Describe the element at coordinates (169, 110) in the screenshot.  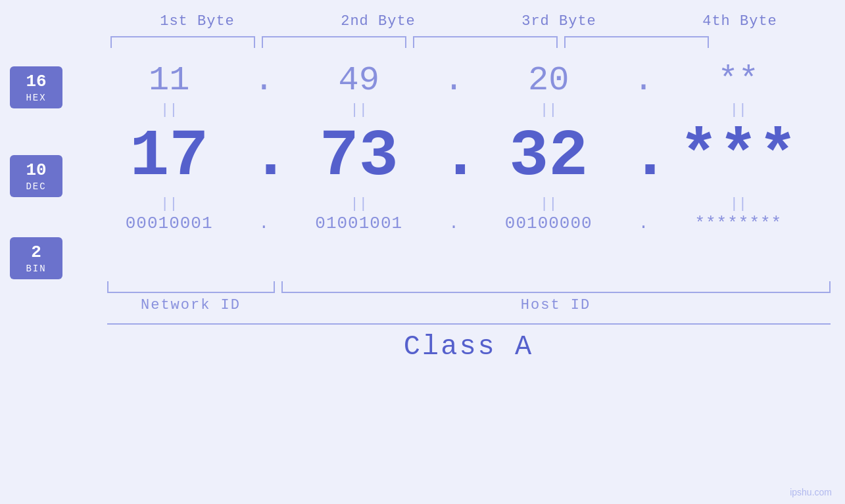
I see `eq-1-1: ||` at that location.